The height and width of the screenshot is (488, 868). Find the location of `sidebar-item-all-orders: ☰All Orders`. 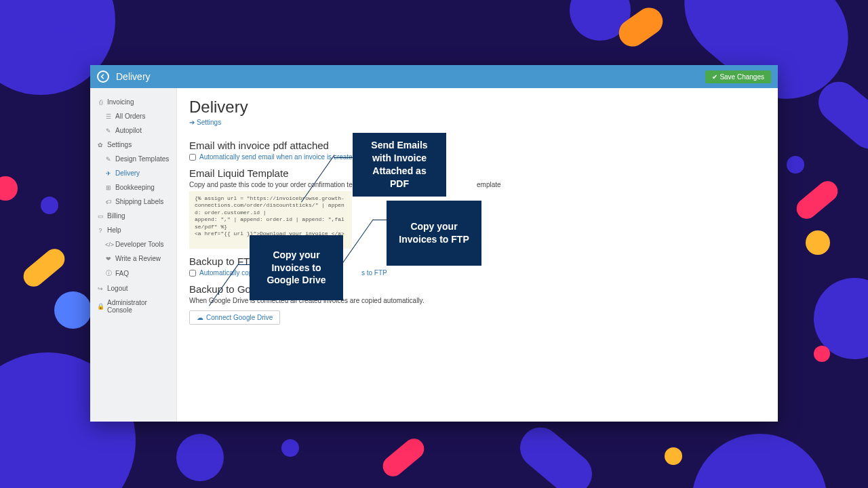

sidebar-item-all-orders: ☰All Orders is located at coordinates (133, 117).